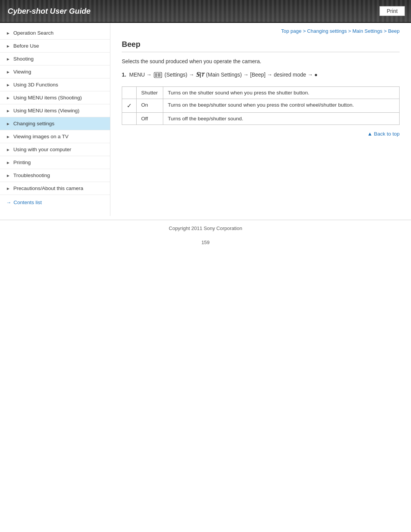 This screenshot has width=411, height=532. I want to click on table-cell-mode: Off, so click(150, 118).